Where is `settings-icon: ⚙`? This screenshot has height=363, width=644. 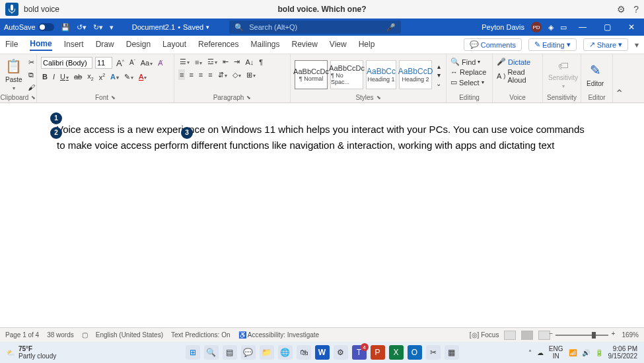 settings-icon: ⚙ is located at coordinates (621, 9).